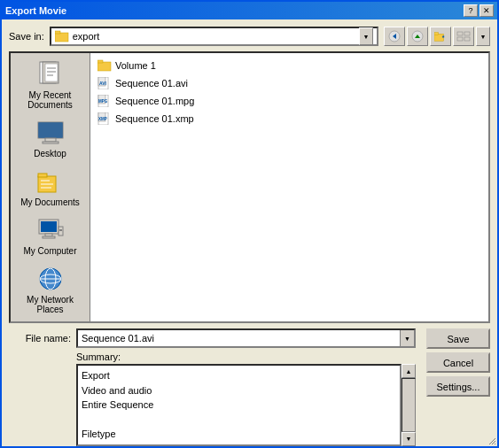 Image resolution: width=499 pixels, height=448 pixels. Describe the element at coordinates (213, 338) in the screenshot. I see `filename-row: File name: ▼` at that location.